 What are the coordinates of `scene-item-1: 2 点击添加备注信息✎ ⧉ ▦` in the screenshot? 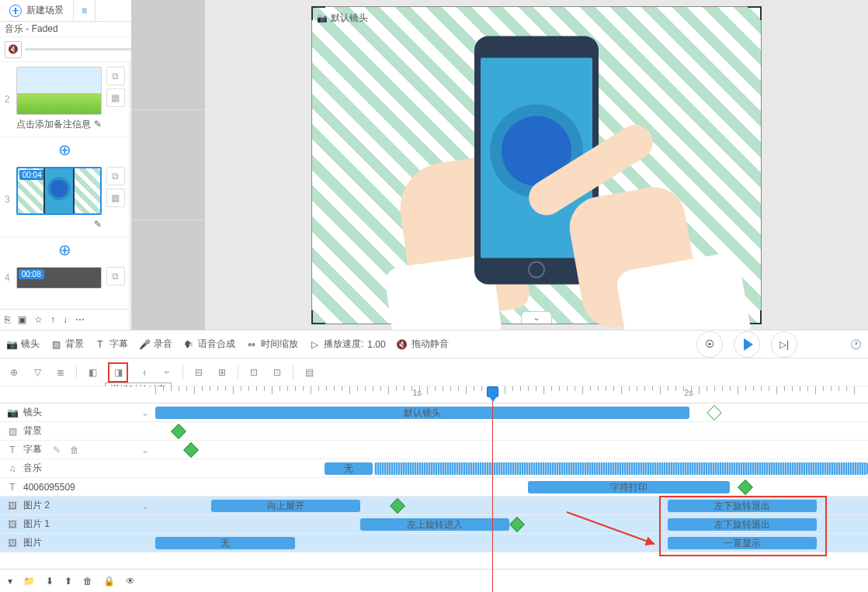 It's located at (65, 99).